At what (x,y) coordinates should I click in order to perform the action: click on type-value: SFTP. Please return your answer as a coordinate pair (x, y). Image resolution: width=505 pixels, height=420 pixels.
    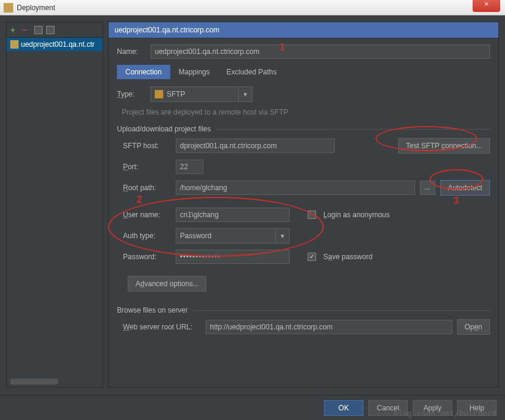
    Looking at the image, I should click on (176, 94).